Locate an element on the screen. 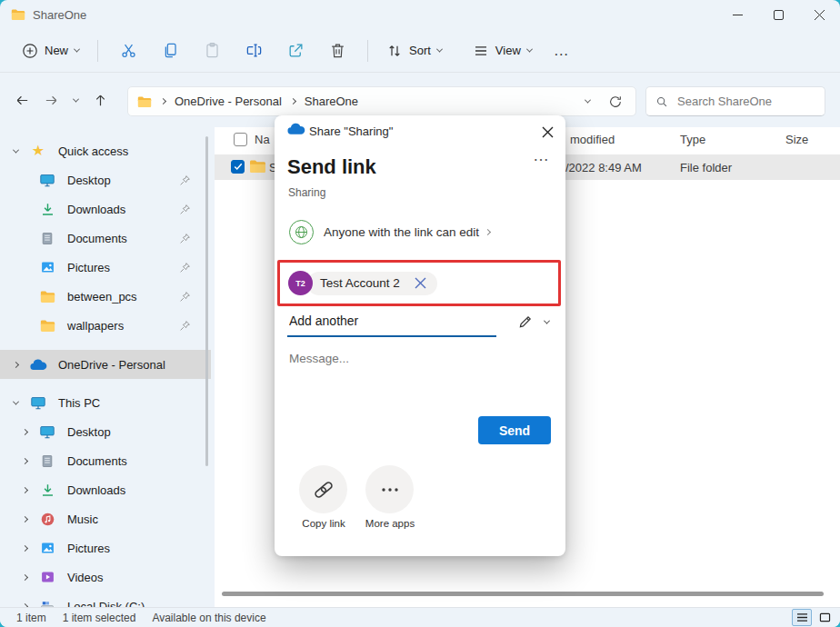  share-button is located at coordinates (295, 51).